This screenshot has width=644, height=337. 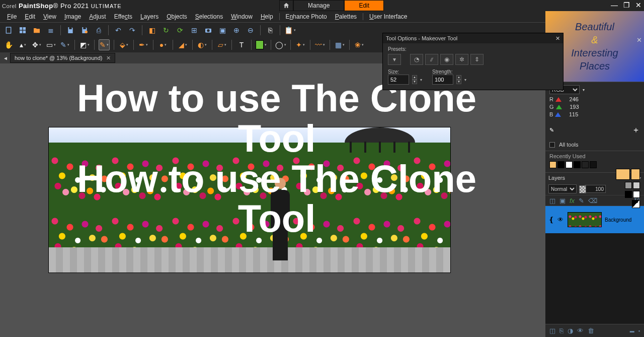 I want to click on fill-tool, so click(x=261, y=45).